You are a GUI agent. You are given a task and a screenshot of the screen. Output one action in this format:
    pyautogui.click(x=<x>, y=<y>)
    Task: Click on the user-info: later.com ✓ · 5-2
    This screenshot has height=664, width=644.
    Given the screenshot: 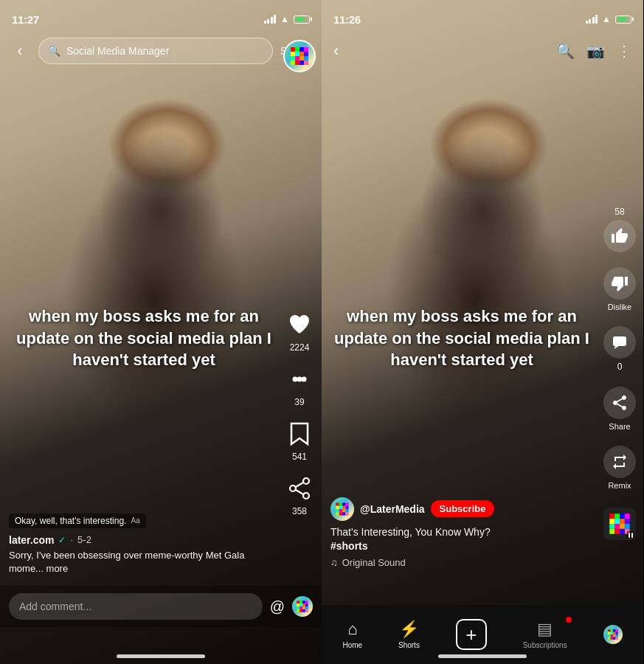 What is the action you would take?
    pyautogui.click(x=143, y=540)
    